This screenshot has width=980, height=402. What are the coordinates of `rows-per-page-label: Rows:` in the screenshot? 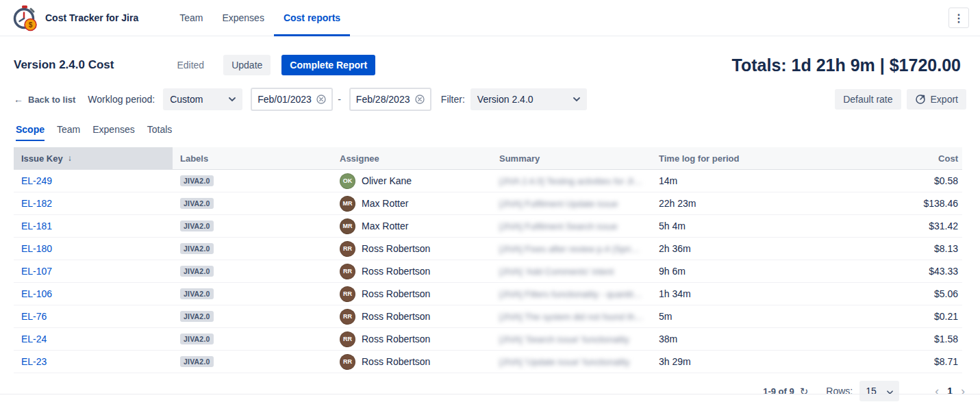 It's located at (840, 391).